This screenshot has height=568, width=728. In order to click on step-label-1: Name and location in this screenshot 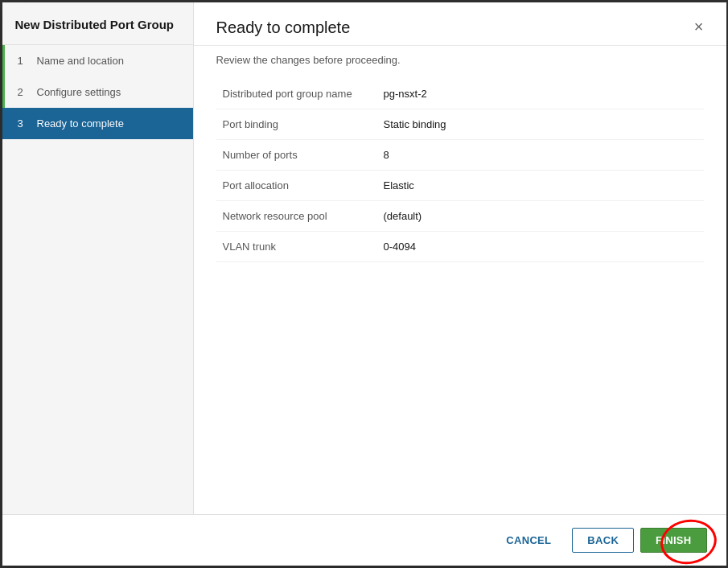, I will do `click(80, 61)`.